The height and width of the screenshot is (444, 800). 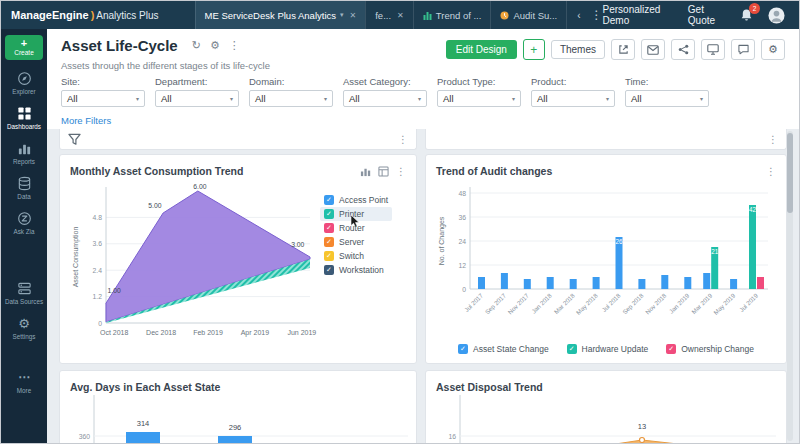 What do you see at coordinates (24, 390) in the screenshot?
I see `sidebar-item-label: More` at bounding box center [24, 390].